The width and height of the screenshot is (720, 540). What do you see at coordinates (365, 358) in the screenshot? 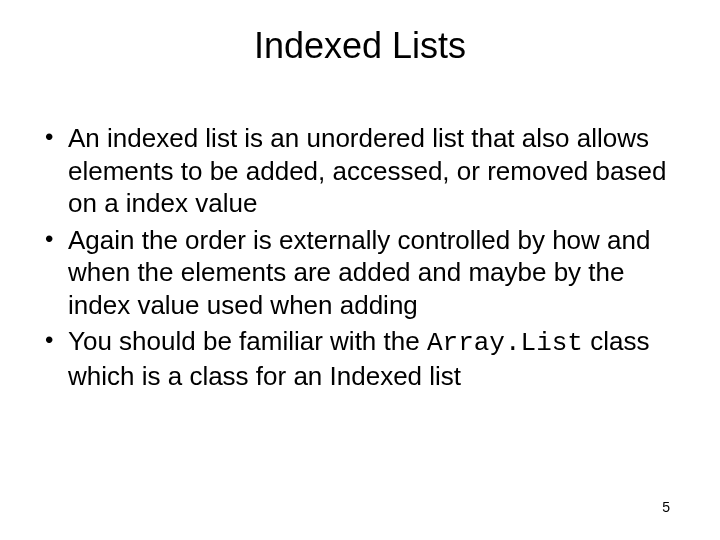
I see `list-item: You should be familiar with the Array.Li…` at bounding box center [365, 358].